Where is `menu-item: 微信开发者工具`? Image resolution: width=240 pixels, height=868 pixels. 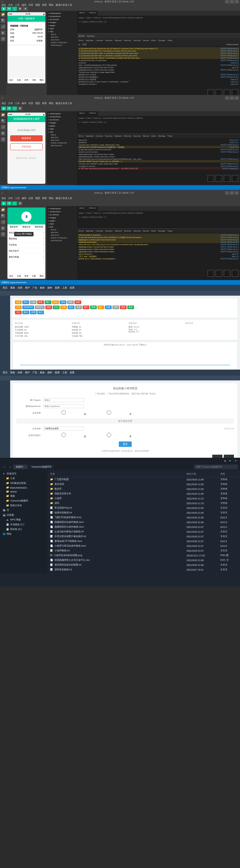
menu-item: 微信开发者工具 is located at coordinates (64, 5).